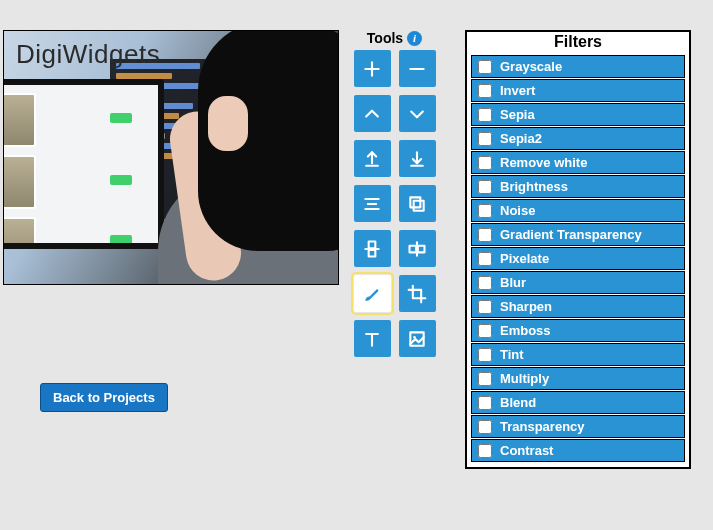 This screenshot has width=713, height=530. Describe the element at coordinates (512, 354) in the screenshot. I see `filter-label: Tint` at that location.